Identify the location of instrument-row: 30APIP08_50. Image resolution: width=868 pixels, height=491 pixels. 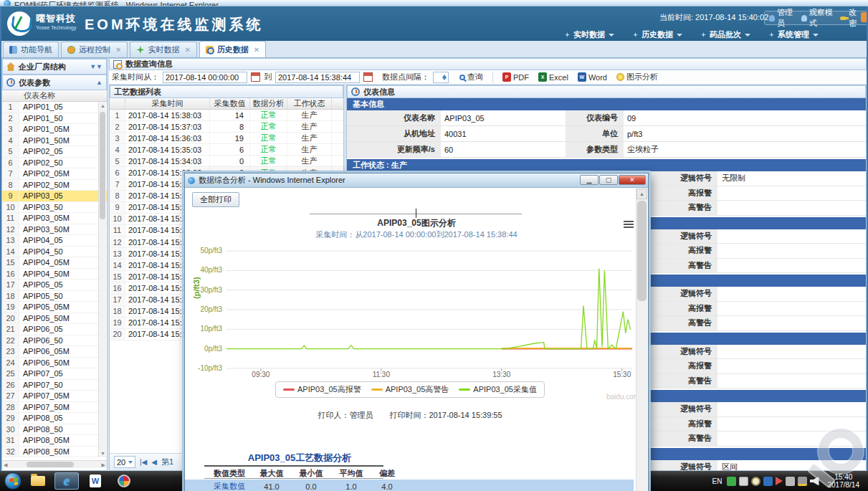
(54, 430).